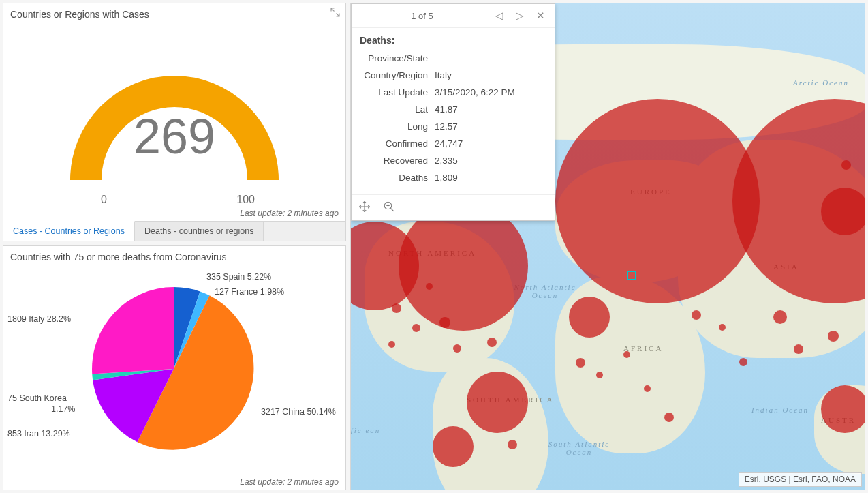  Describe the element at coordinates (289, 213) in the screenshot. I see `gauge-last-update: Last update: 2 minutes ago` at that location.